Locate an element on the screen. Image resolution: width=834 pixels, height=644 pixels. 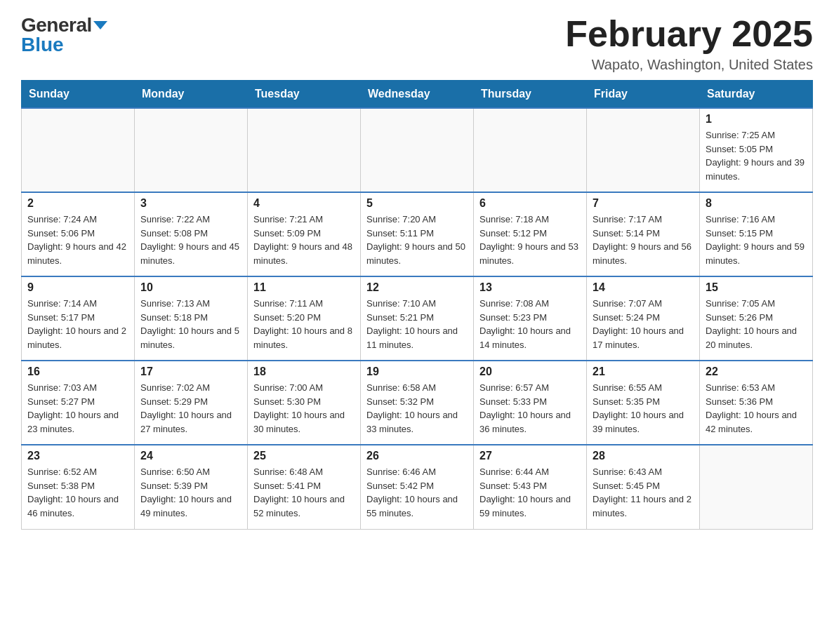
day-info: Sunrise: 7:03 AMSunset: 5:27 PMDaylight:… is located at coordinates (78, 408).